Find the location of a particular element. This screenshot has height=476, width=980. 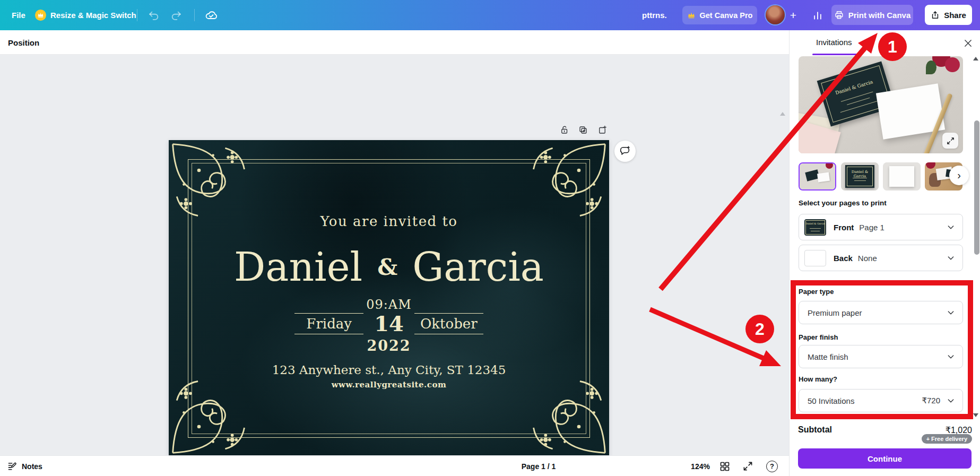

comment-icon is located at coordinates (625, 151).